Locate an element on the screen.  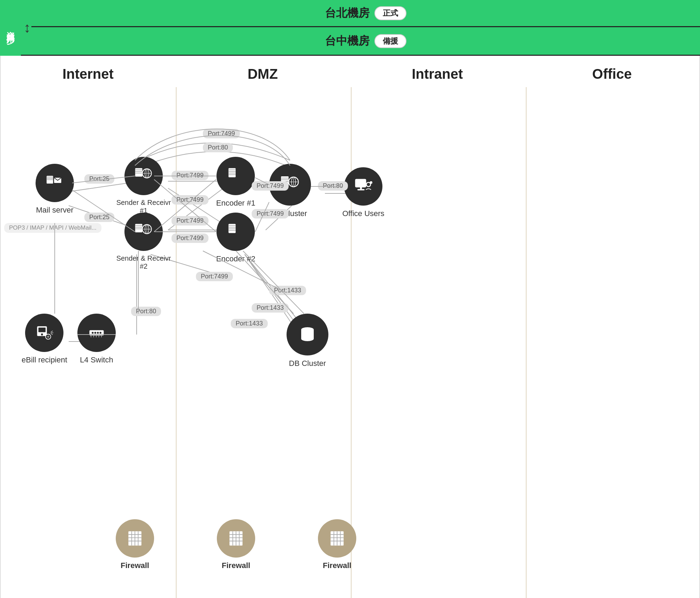
port-7499-s1e2: Port:7499 is located at coordinates (190, 200).